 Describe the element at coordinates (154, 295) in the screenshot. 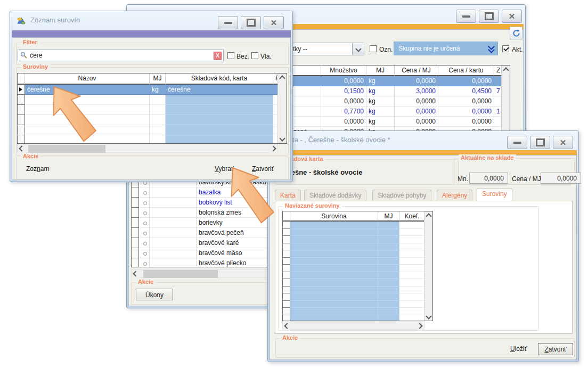

I see `ukony-button: Úkony` at that location.